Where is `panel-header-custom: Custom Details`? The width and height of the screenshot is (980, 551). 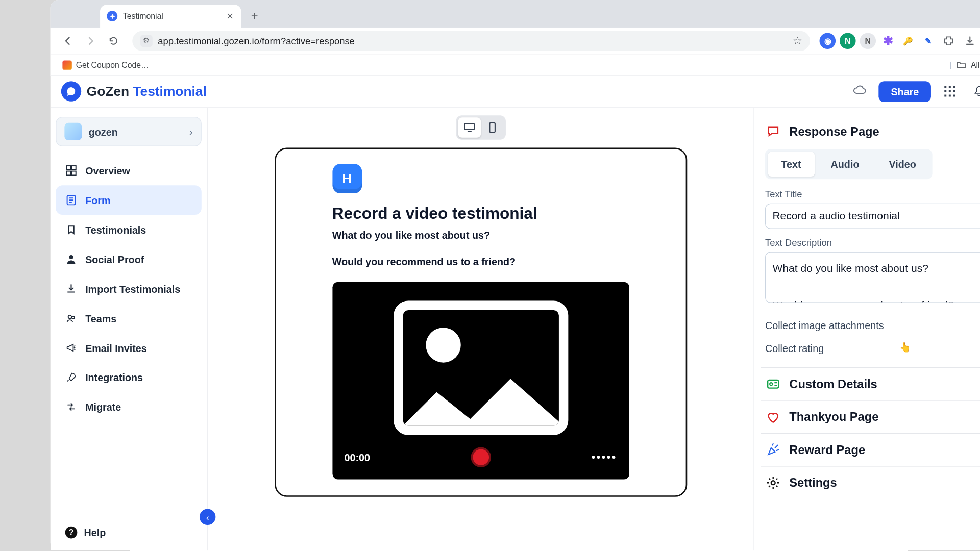
panel-header-custom: Custom Details is located at coordinates (873, 384).